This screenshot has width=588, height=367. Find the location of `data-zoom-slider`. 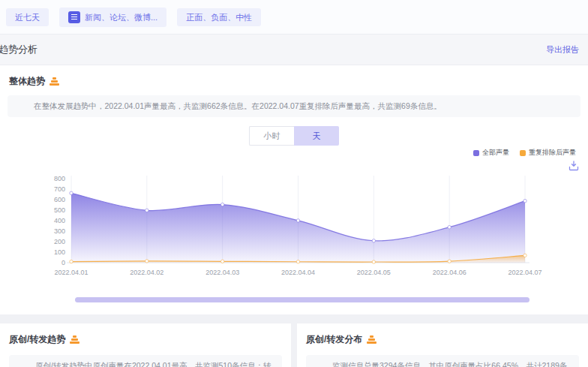

data-zoom-slider is located at coordinates (302, 300).